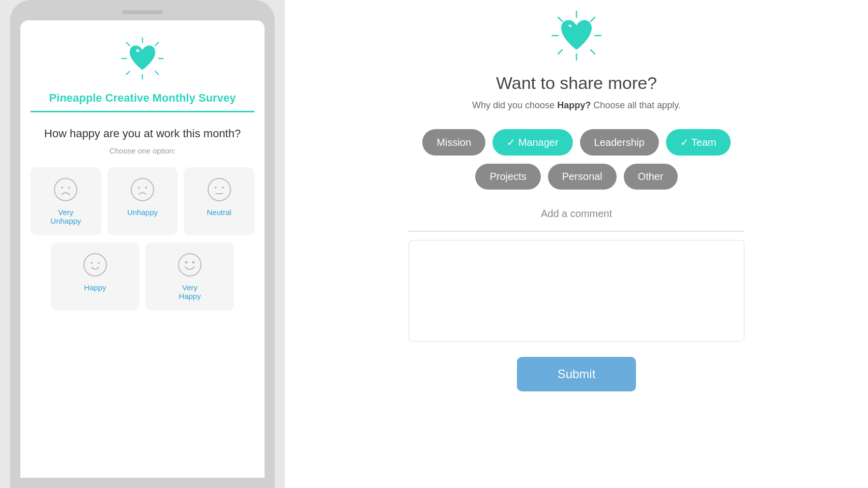 This screenshot has height=488, width=868. What do you see at coordinates (577, 374) in the screenshot?
I see `submit-button: Submit` at bounding box center [577, 374].